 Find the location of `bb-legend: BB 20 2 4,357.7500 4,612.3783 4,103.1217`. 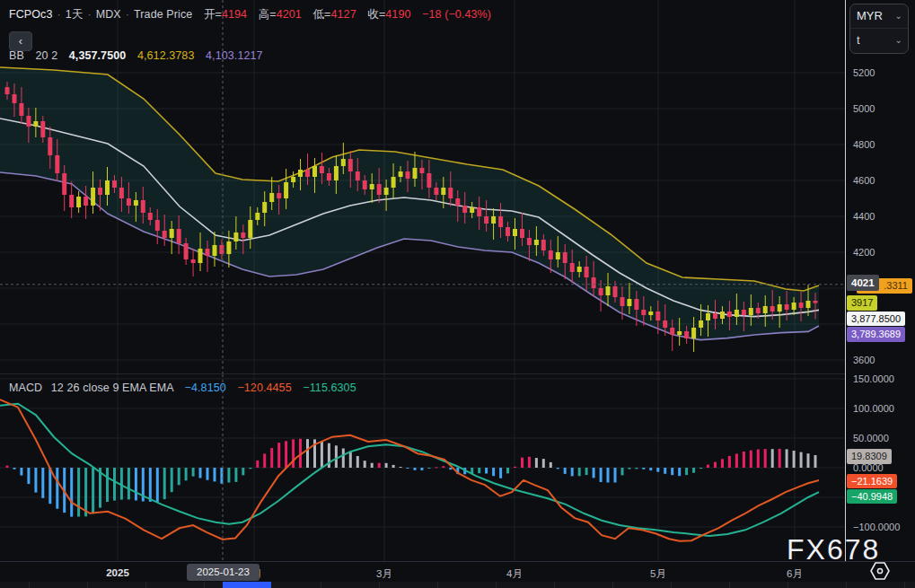

bb-legend: BB 20 2 4,357.7500 4,612.3783 4,103.1217 is located at coordinates (136, 56).